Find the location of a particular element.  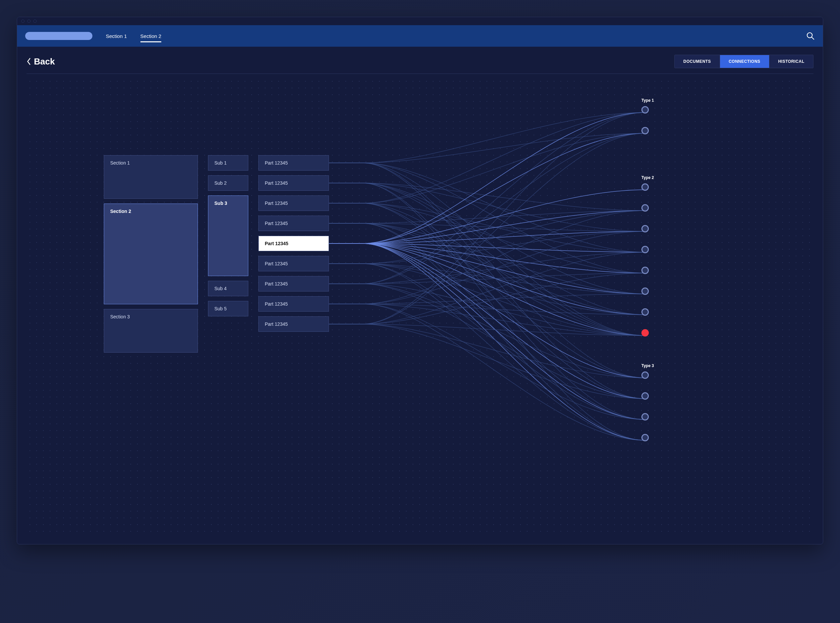

part-box-5: Part 12345 is located at coordinates (293, 264).